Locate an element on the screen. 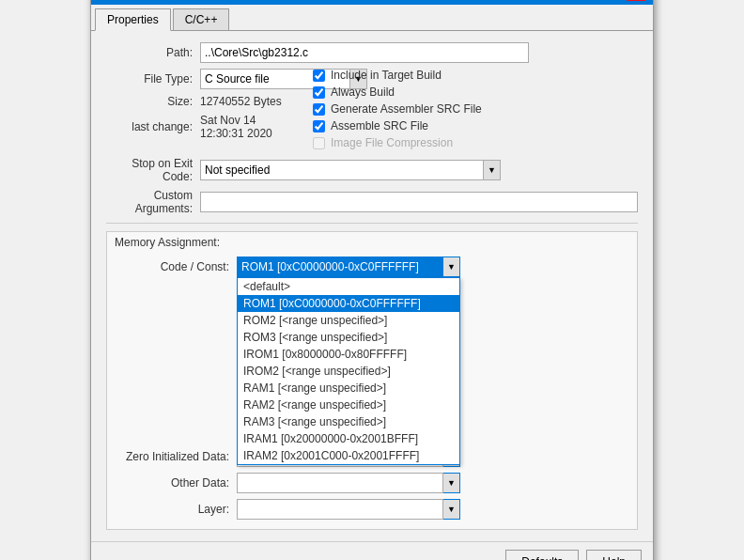  stop-exit-input is located at coordinates (342, 170).